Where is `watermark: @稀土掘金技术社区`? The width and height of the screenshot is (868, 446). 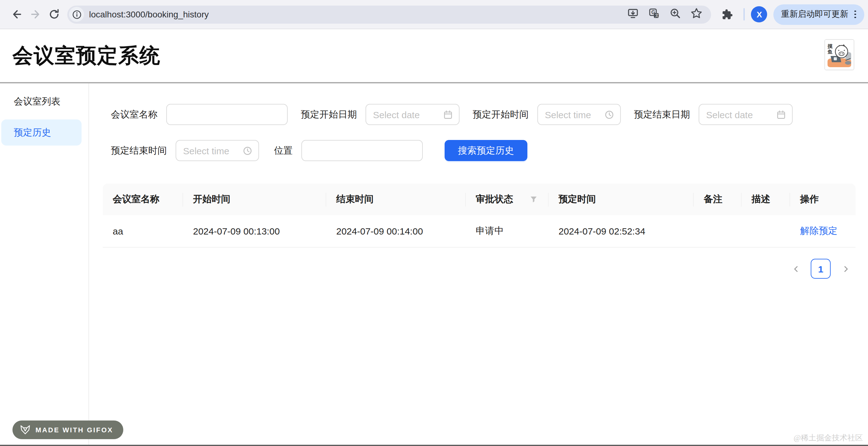
watermark: @稀土掘金技术社区 is located at coordinates (828, 438).